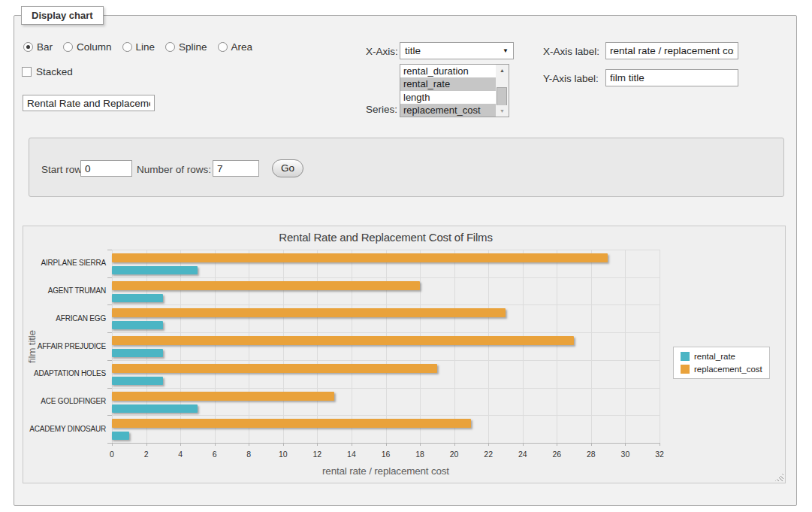 This screenshot has height=512, width=812. I want to click on x-tick-label: 2, so click(146, 454).